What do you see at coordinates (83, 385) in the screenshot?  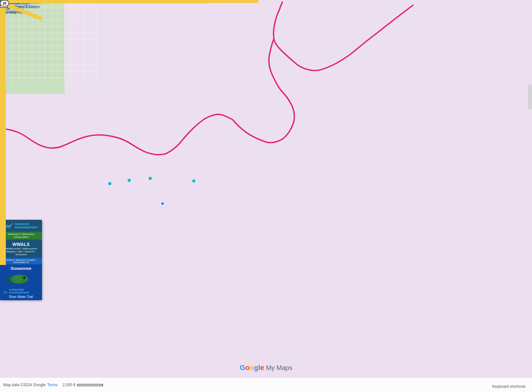 I see `scale-bar: 2,000 ft` at bounding box center [83, 385].